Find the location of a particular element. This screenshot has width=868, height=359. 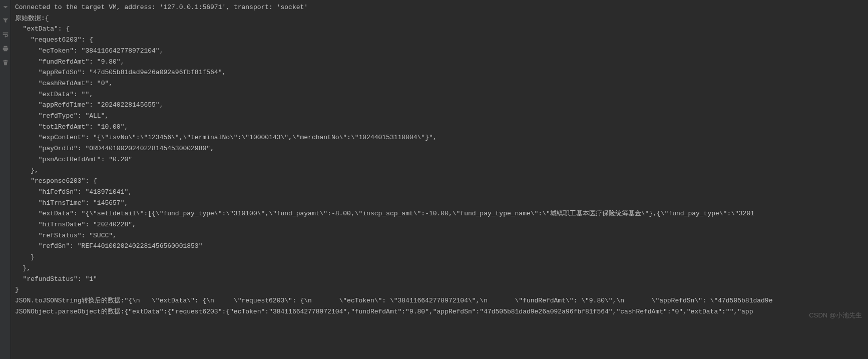

filter-icon is located at coordinates (6, 21).